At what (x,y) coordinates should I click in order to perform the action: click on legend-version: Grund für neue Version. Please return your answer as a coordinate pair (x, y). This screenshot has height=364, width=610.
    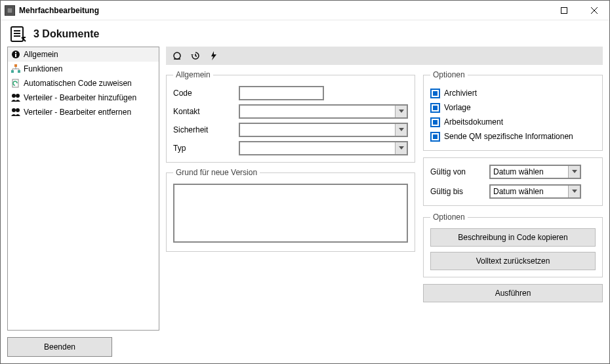
    Looking at the image, I should click on (216, 172).